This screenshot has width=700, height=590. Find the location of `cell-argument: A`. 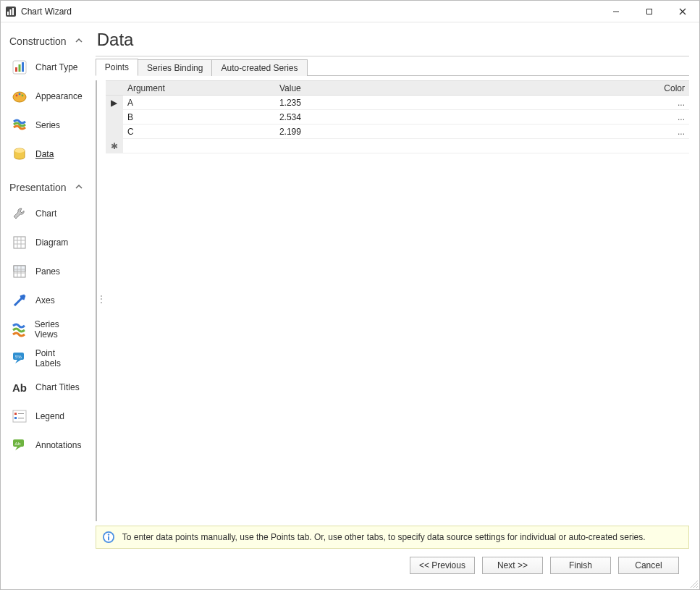

cell-argument: A is located at coordinates (199, 103).